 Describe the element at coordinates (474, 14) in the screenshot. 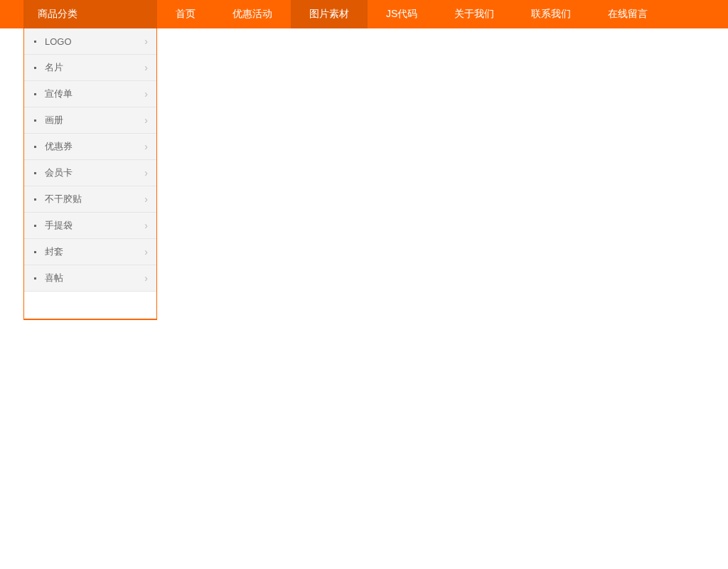

I see `nav-label: 关于我们` at that location.